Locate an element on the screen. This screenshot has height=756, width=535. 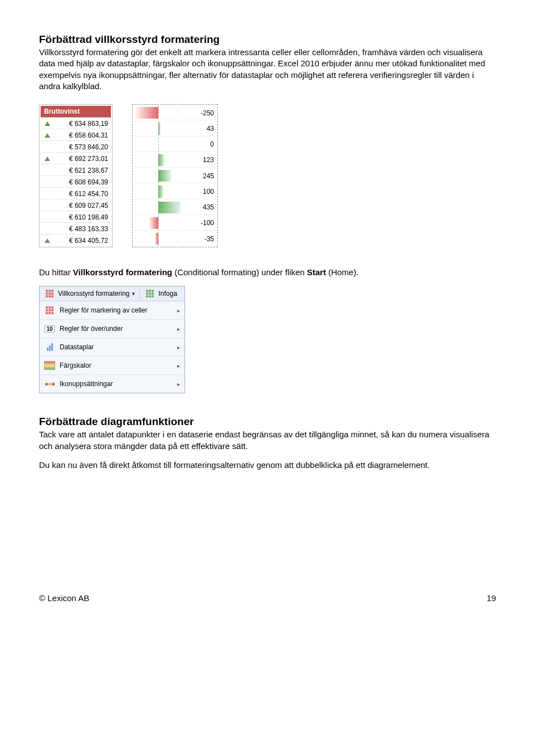
value-cell: € 573 846,20 is located at coordinates (83, 147).